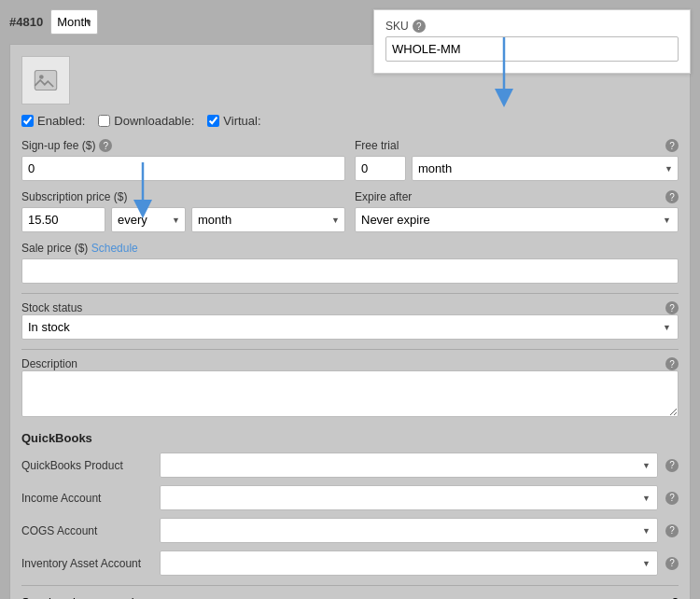 This screenshot has width=700, height=599. What do you see at coordinates (419, 26) in the screenshot?
I see `sku-help-icon: ?` at bounding box center [419, 26].